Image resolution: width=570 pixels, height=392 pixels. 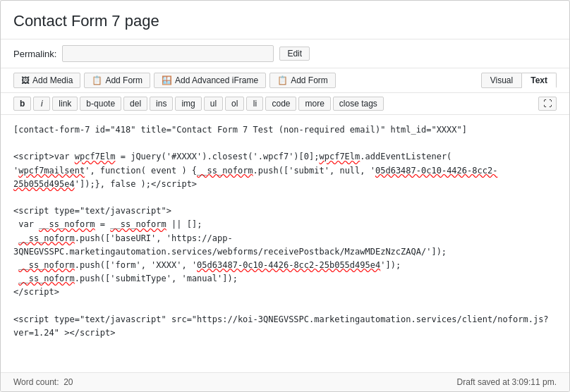 I want to click on ins-button: ins, so click(x=161, y=104).